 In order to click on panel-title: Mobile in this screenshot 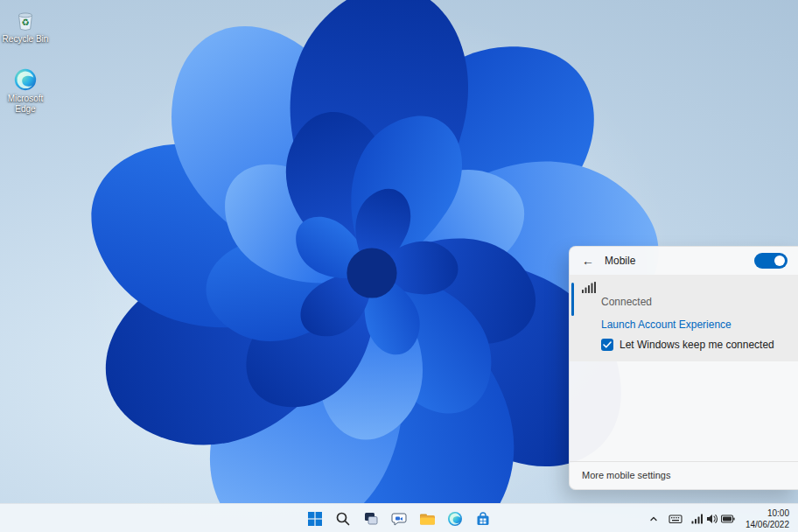, I will do `click(620, 261)`.